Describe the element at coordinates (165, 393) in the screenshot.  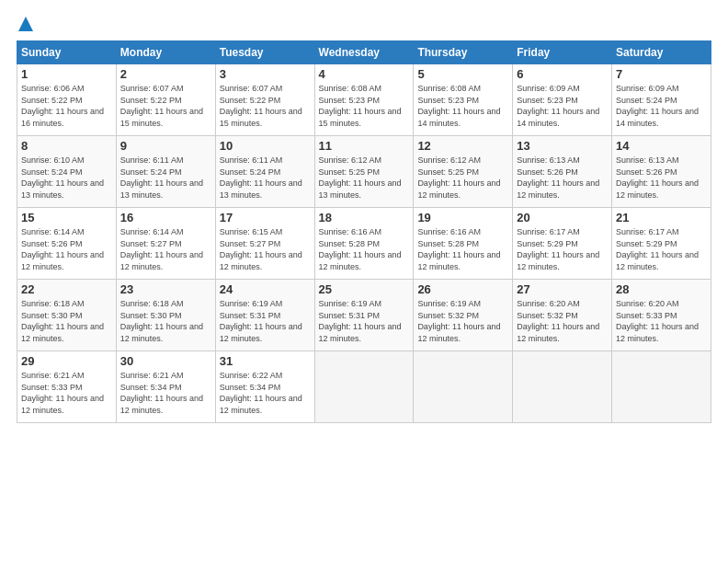
I see `day-info: Sunrise: 6:21 AM Sunset: 5:34 PM Dayligh…` at that location.